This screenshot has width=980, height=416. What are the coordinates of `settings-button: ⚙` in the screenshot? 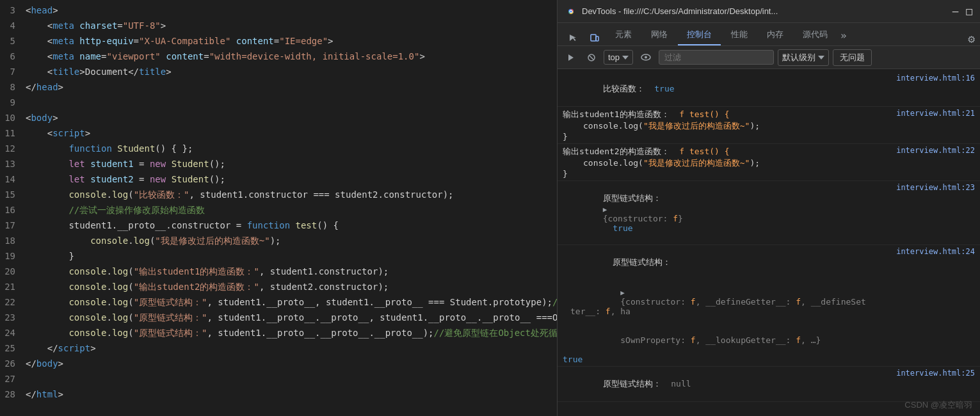 It's located at (972, 38).